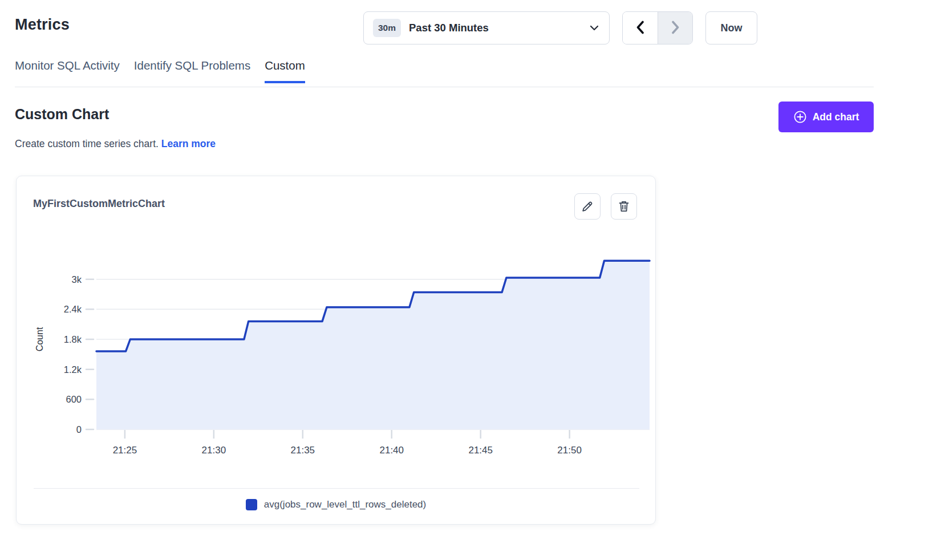 The image size is (941, 560). I want to click on chart-card-actions, so click(606, 206).